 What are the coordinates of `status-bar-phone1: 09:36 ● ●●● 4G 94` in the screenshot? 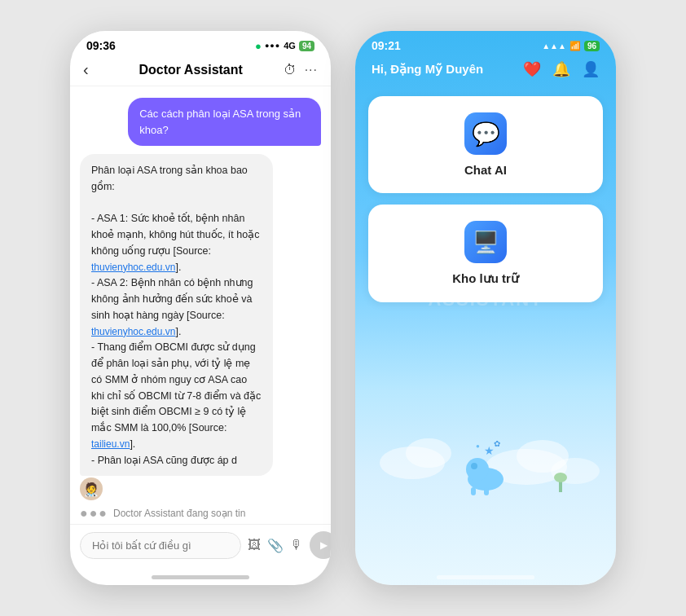 It's located at (200, 43).